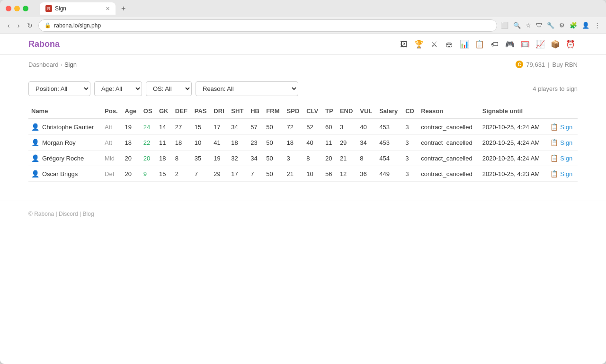  What do you see at coordinates (60, 174) in the screenshot?
I see `player-name-text: Oscar Briggs` at bounding box center [60, 174].